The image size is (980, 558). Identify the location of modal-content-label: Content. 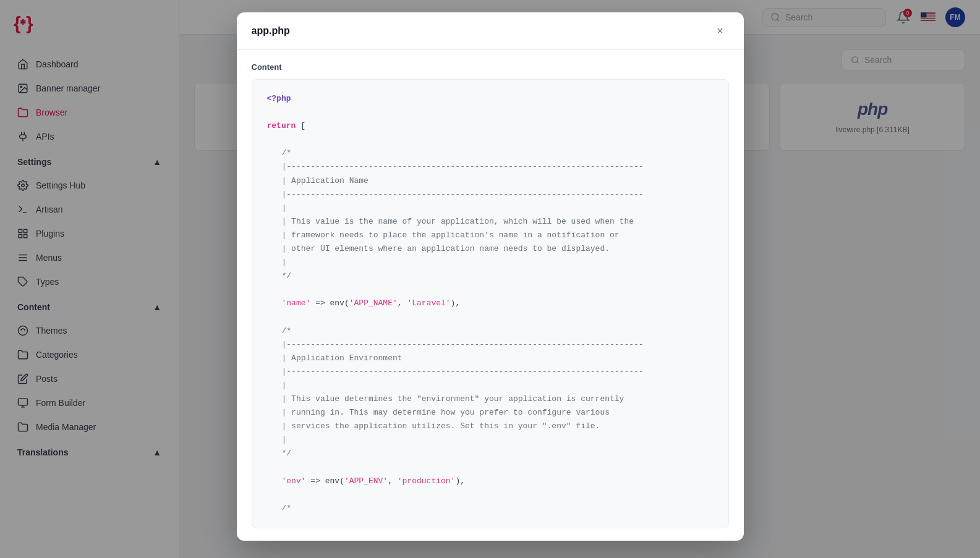
(490, 67).